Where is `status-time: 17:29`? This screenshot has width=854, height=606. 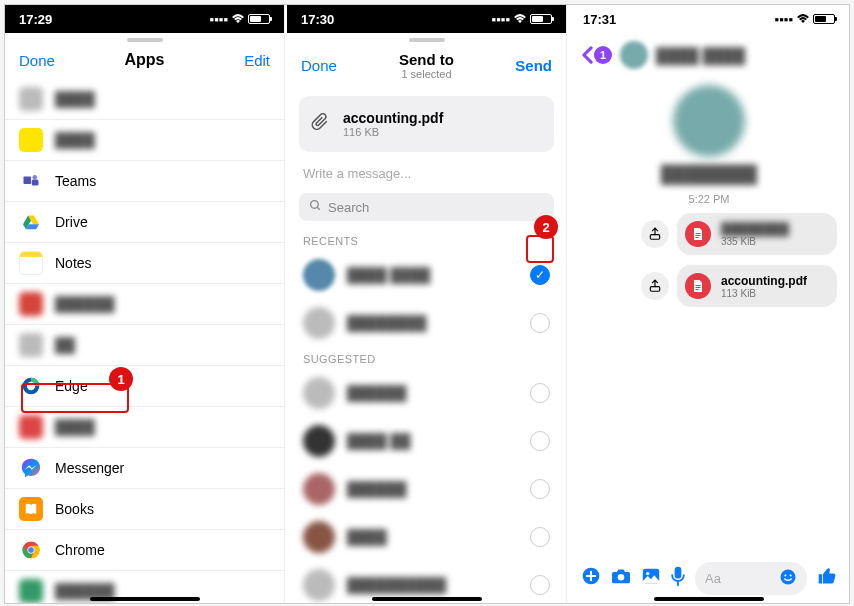
status-time: 17:29 is located at coordinates (36, 20).